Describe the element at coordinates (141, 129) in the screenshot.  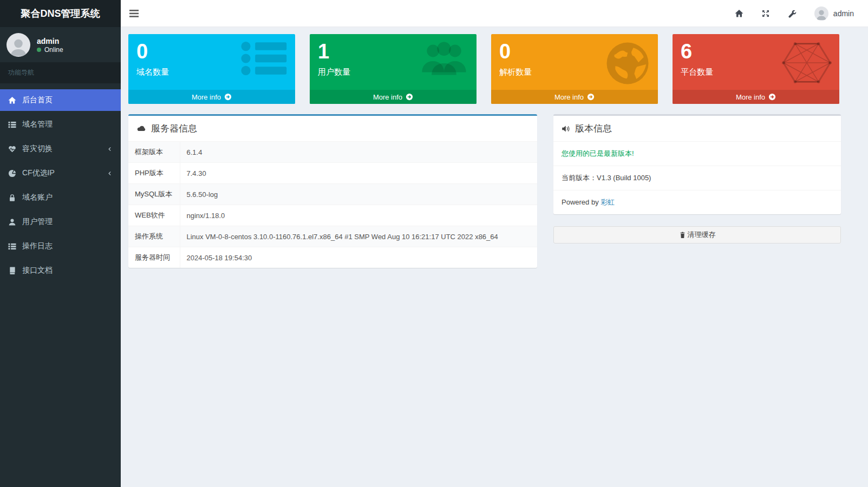
I see `cloud-icon` at that location.